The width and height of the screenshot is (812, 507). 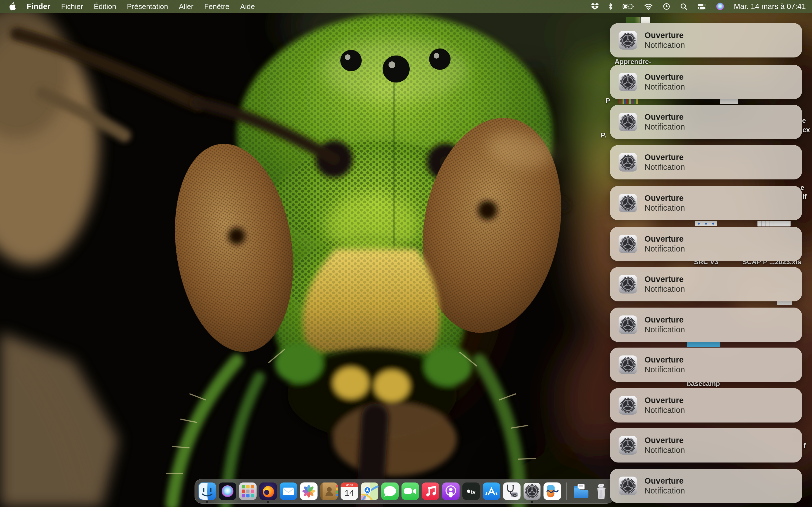 I want to click on dock-icon-photos, so click(x=309, y=491).